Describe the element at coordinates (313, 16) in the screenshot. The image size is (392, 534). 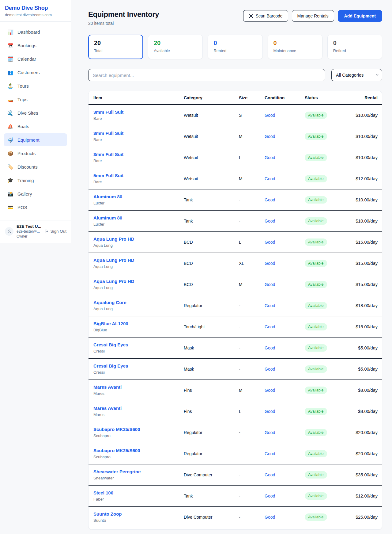
I see `manage-rentals-button: Manage Rentals` at that location.